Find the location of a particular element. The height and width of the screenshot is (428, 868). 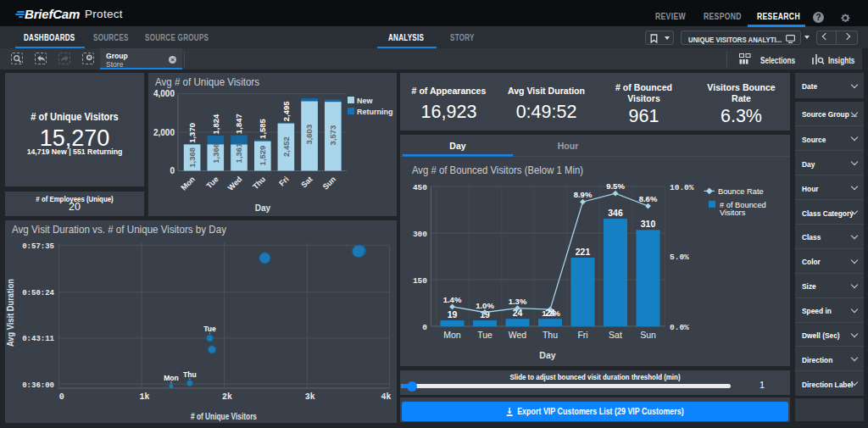

svg-text: 1.2% is located at coordinates (551, 314).